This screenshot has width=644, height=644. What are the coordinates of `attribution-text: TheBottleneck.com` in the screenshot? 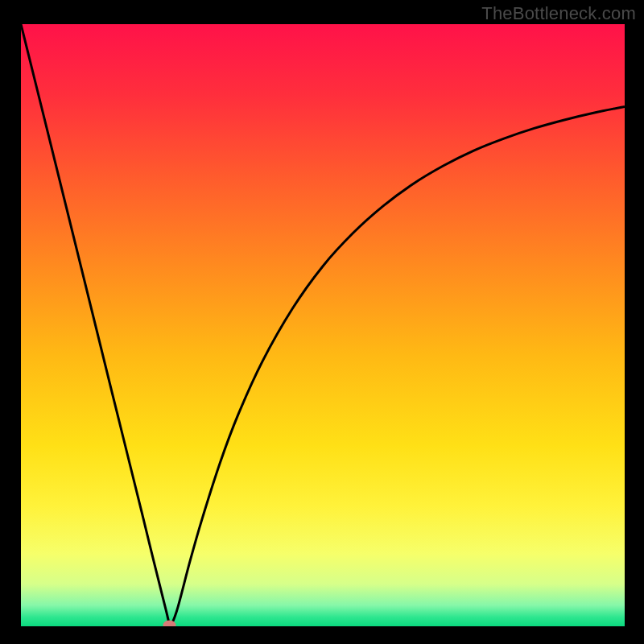 It's located at (559, 14).